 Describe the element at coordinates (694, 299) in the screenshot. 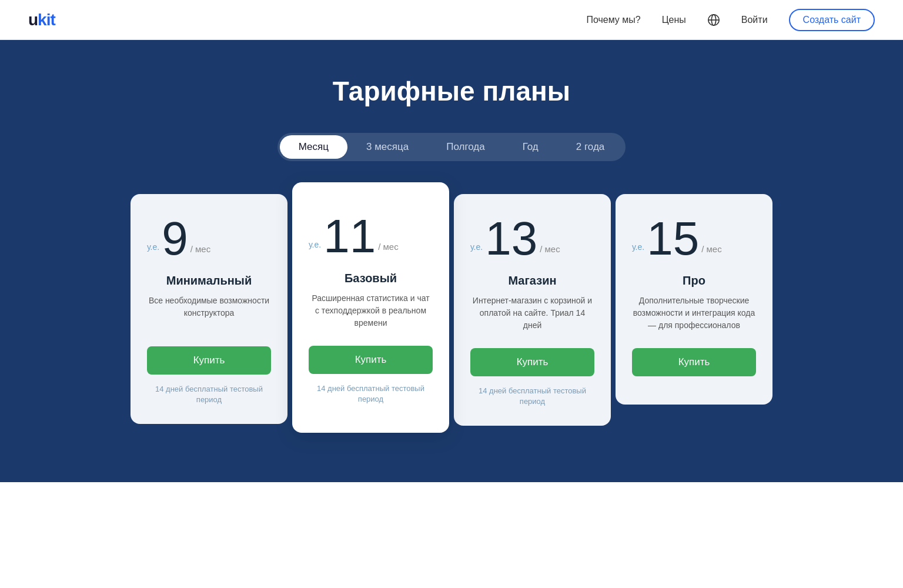

I see `plan-card-pro: у.е. 15 / мес Про Дополнительные творчес…` at that location.